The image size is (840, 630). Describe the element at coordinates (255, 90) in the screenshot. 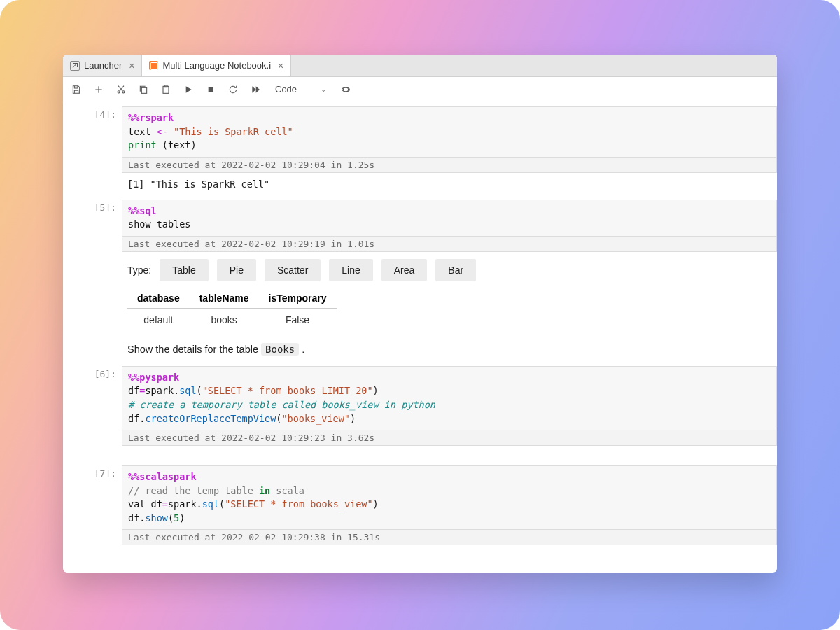

I see `run-all-button` at that location.